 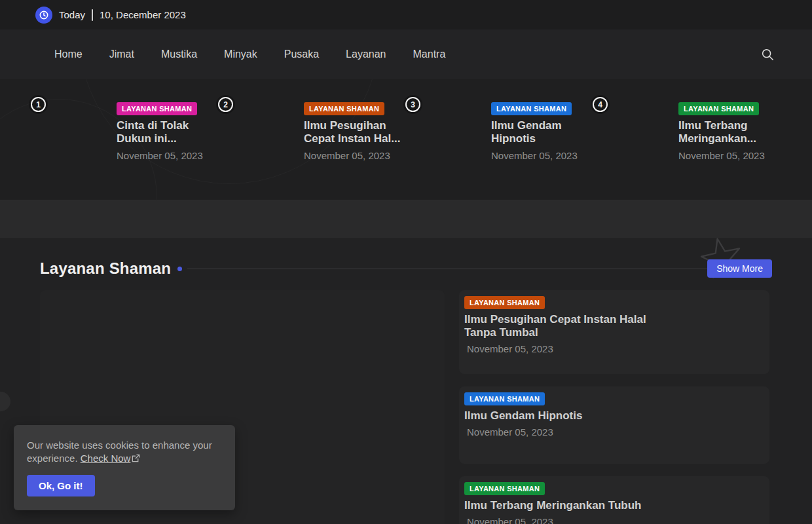 What do you see at coordinates (406, 14) in the screenshot?
I see `top-date-bar: Today 10, December 2023` at bounding box center [406, 14].